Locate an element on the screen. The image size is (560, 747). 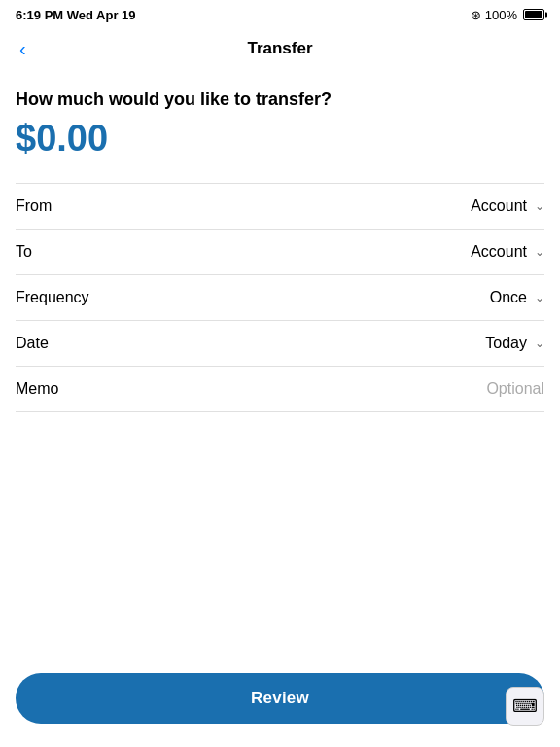
status-right: ⊛ 100% is located at coordinates (508, 16).